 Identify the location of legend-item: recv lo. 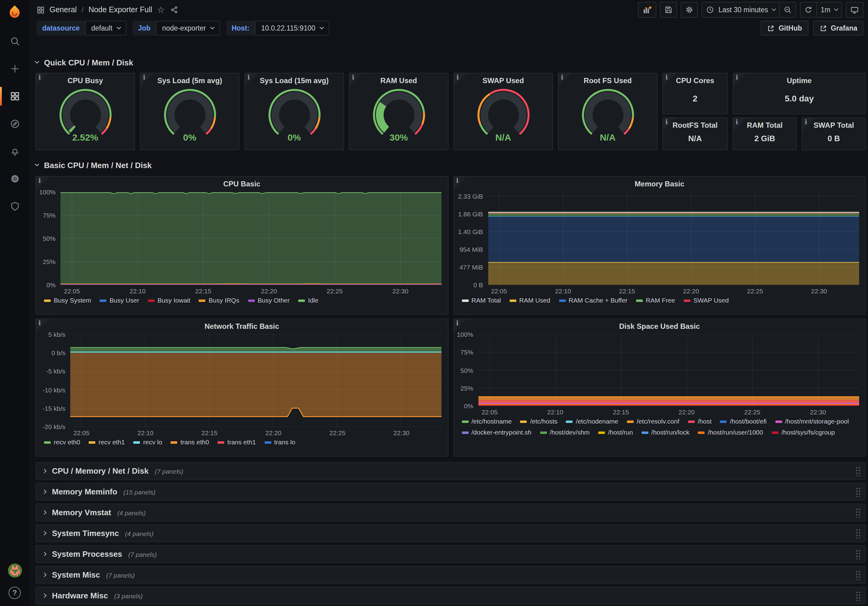
(148, 442).